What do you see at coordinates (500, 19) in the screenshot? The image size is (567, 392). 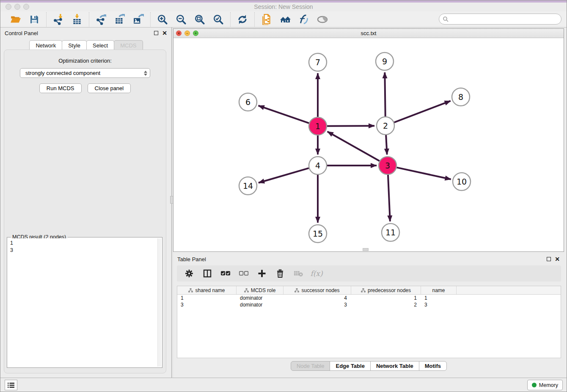 I see `search-box` at bounding box center [500, 19].